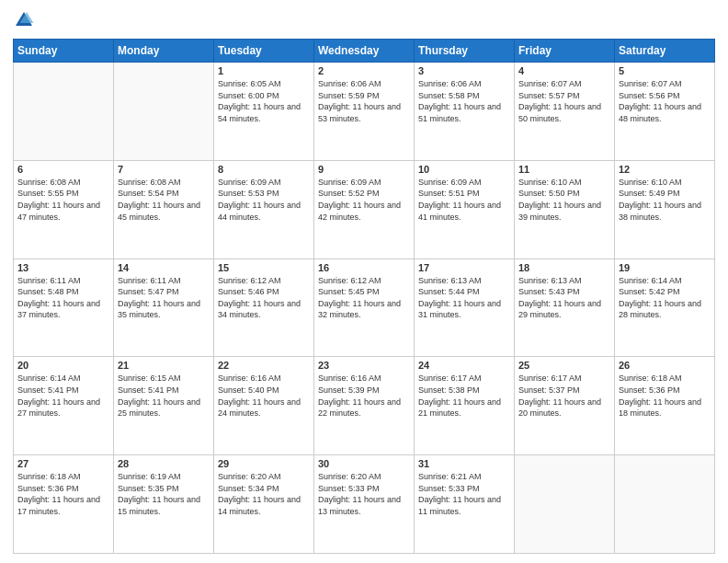 The width and height of the screenshot is (728, 563). Describe the element at coordinates (364, 112) in the screenshot. I see `calendar-cell: 2Sunrise: 6:06 AMSunset: 5:59 PMDaylight…` at that location.